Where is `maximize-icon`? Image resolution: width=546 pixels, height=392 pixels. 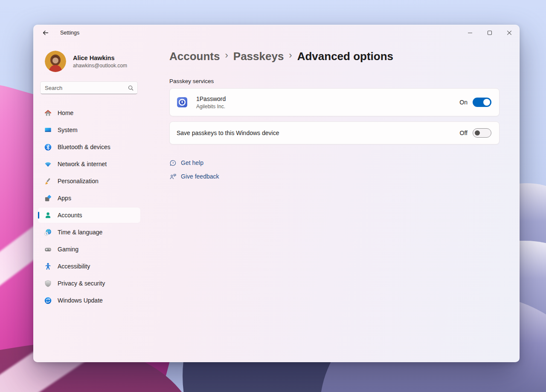 maximize-icon is located at coordinates (490, 33).